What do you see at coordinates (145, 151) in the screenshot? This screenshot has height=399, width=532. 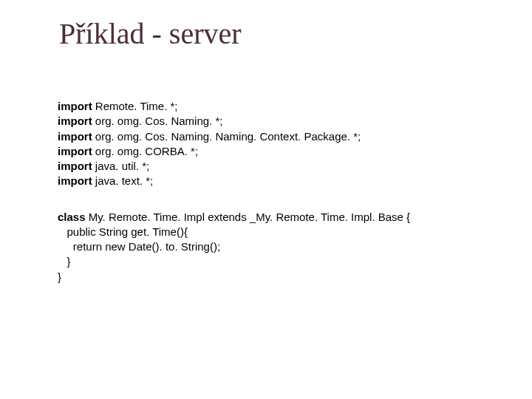 I see `code-text: org. omg. CORBA. *;` at bounding box center [145, 151].